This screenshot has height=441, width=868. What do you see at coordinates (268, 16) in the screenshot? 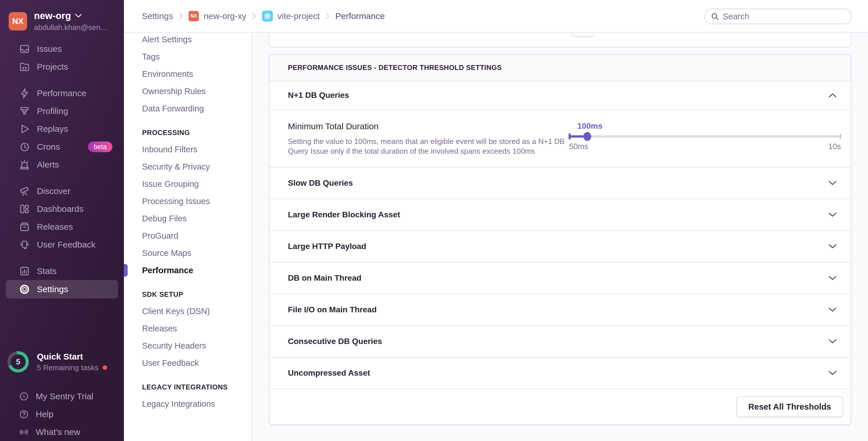
I see `react-project-icon` at bounding box center [268, 16].